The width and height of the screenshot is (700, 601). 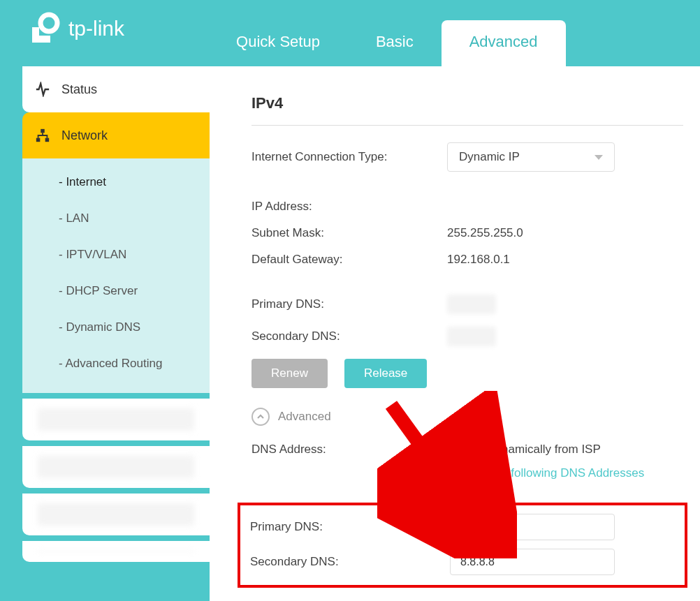 What do you see at coordinates (472, 304) in the screenshot?
I see `primary-dns-value-redacted` at bounding box center [472, 304].